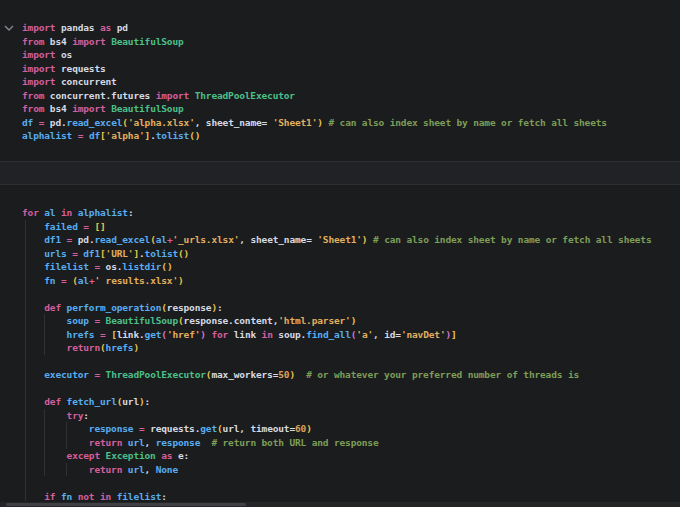 The height and width of the screenshot is (507, 680). What do you see at coordinates (351, 429) in the screenshot?
I see `code-line: response = requests.get(url, timeout=60)` at bounding box center [351, 429].